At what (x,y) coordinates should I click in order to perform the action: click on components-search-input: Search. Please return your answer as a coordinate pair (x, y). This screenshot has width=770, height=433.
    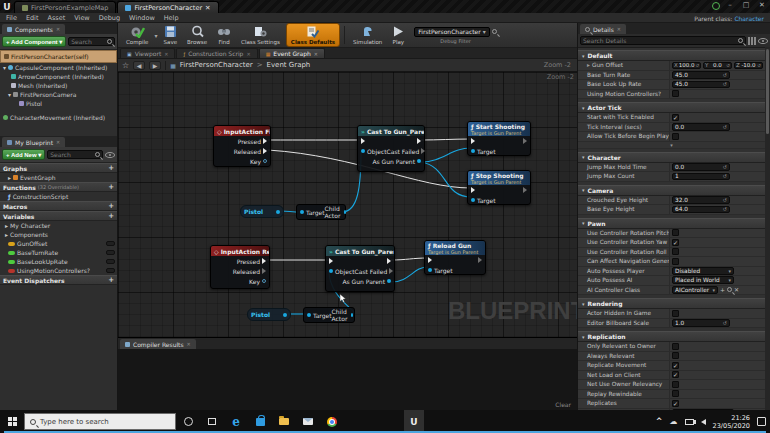
    Looking at the image, I should click on (92, 42).